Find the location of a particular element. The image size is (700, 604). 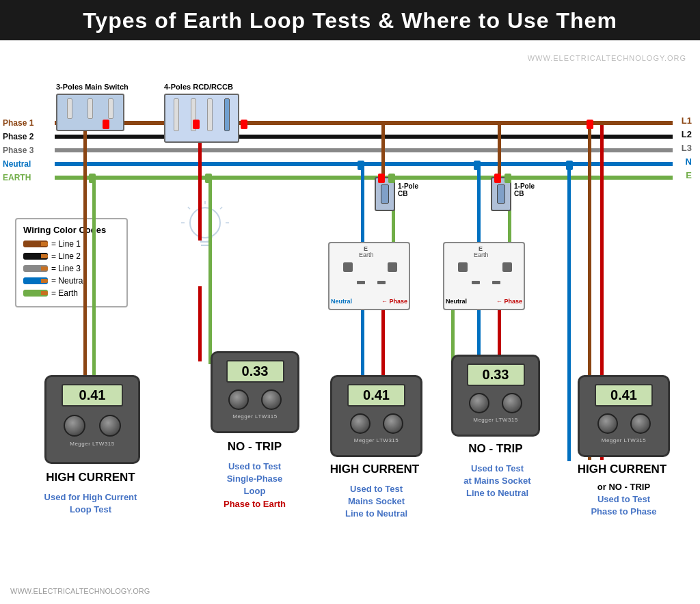

meter1-knob-left is located at coordinates (75, 426).